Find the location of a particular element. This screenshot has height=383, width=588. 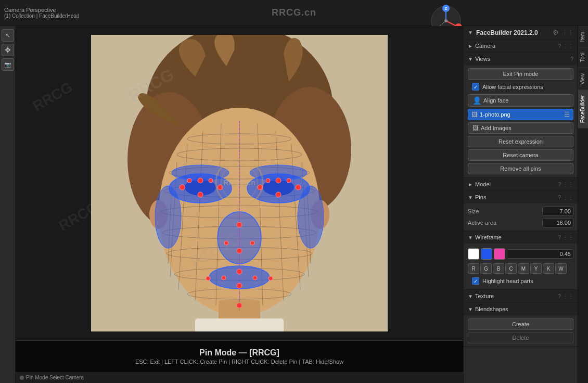

model-section: ► Model ? ⋮⋮ is located at coordinates (520, 184).